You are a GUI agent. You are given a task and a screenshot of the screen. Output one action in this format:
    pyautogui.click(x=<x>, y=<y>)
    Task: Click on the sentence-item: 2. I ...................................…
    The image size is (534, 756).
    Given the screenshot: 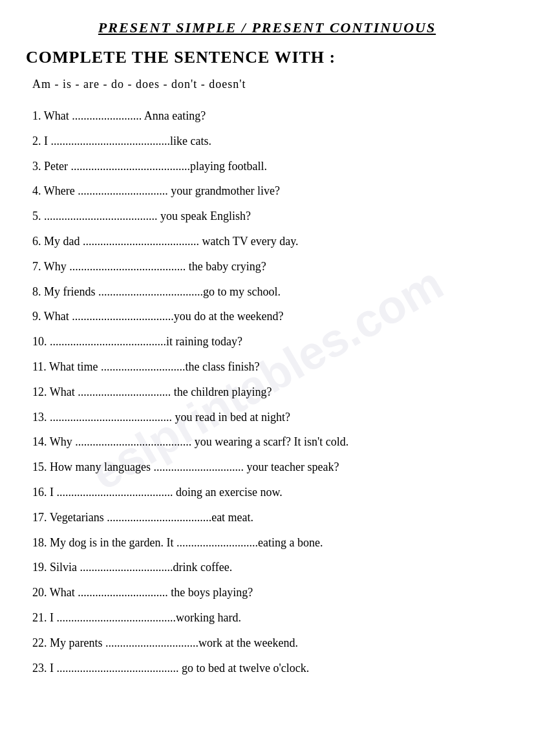 What is the action you would take?
    pyautogui.click(x=267, y=141)
    